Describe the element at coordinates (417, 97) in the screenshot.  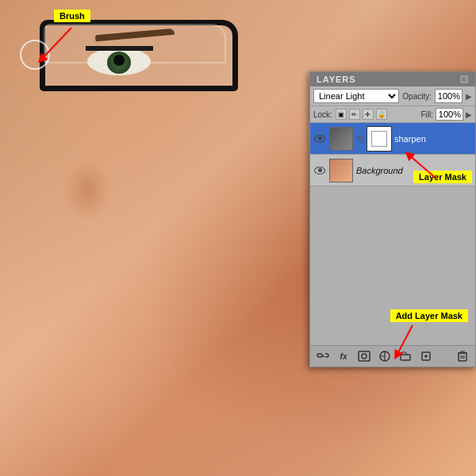
I see `opacity-label: Opacity:` at that location.